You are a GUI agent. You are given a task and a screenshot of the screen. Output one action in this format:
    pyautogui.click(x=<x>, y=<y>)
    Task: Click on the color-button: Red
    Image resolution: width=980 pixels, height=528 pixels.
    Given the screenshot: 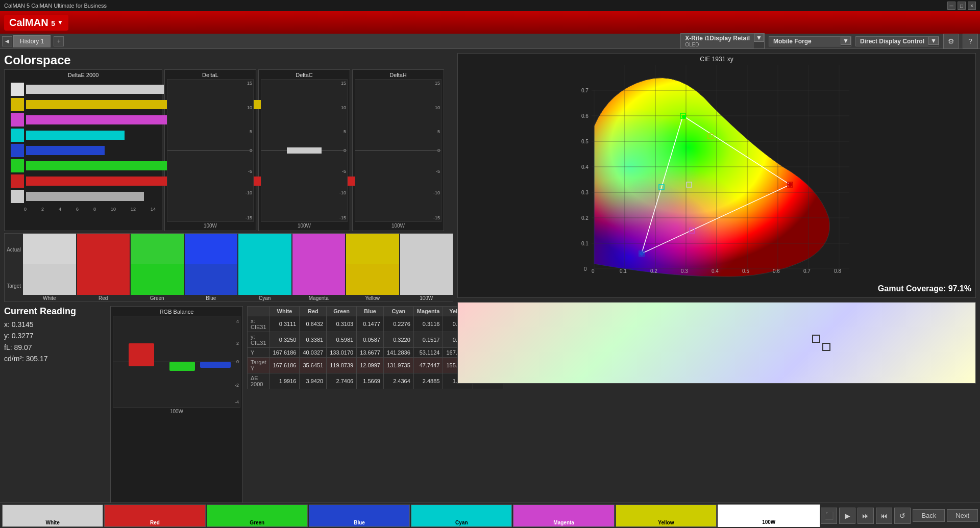 What is the action you would take?
    pyautogui.click(x=155, y=516)
    